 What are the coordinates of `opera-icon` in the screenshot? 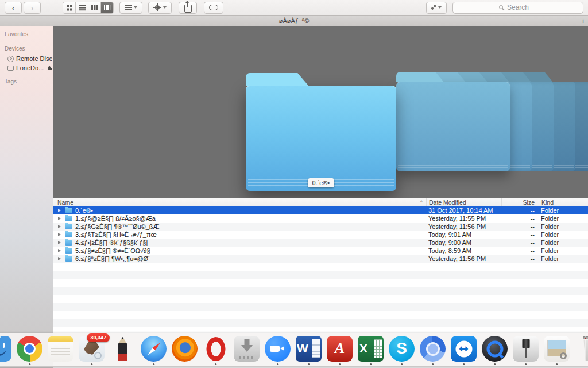 It's located at (216, 348).